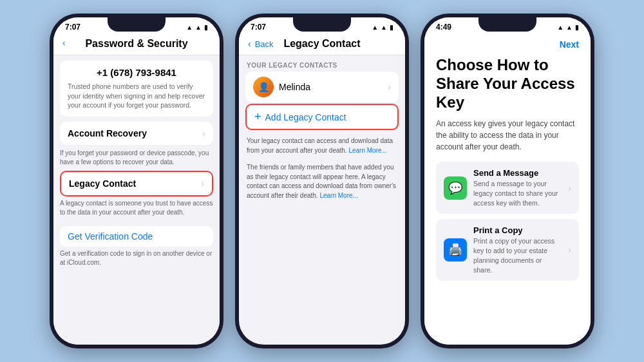 The width and height of the screenshot is (644, 362). What do you see at coordinates (367, 151) in the screenshot?
I see `learn-more-1: Learn More...` at bounding box center [367, 151].